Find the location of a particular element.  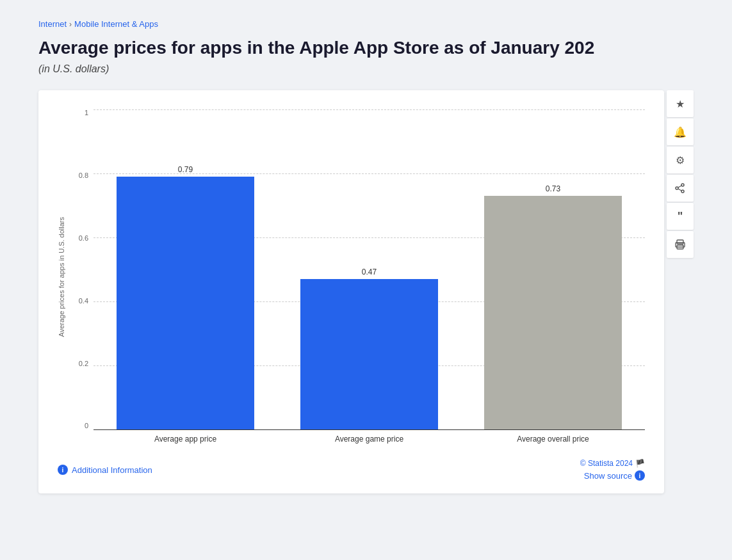

breadcrumb: Internet › Mobile Internet & Apps is located at coordinates (366, 24).